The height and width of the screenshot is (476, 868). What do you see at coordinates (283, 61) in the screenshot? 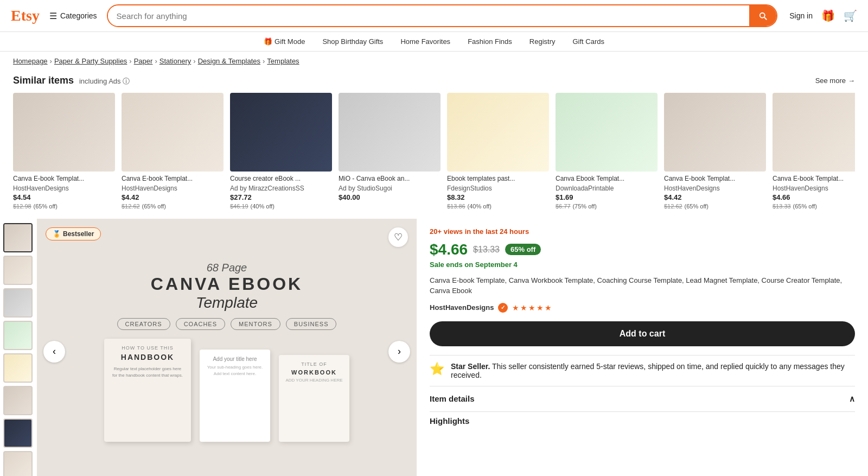
I see `breadcrumb-templates: Templates` at bounding box center [283, 61].